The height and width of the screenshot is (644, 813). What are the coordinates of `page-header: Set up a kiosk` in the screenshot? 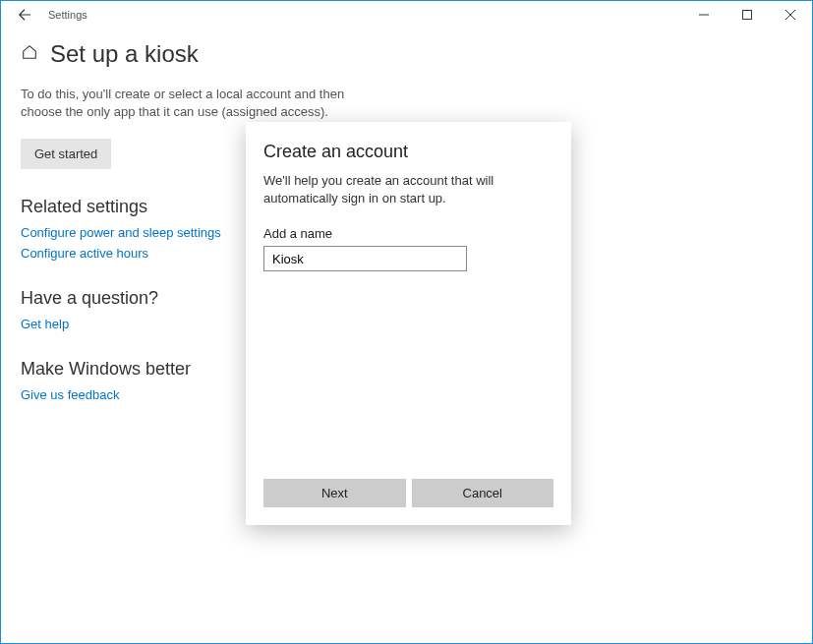 It's located at (407, 54).